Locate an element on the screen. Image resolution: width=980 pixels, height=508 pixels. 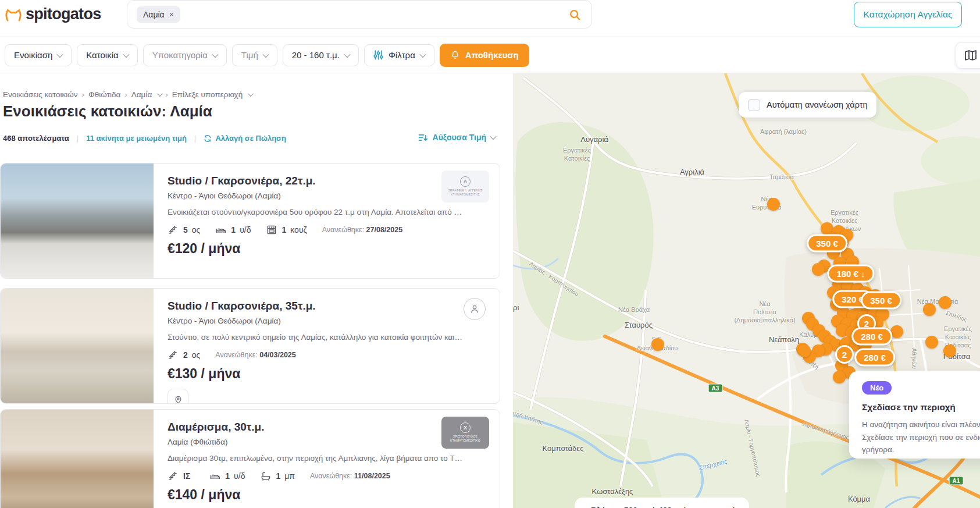
listing-stats: 5ος 1υ/δ 1κουζ Ανανεώθηκε: 27/08/2025 is located at coordinates (327, 230).